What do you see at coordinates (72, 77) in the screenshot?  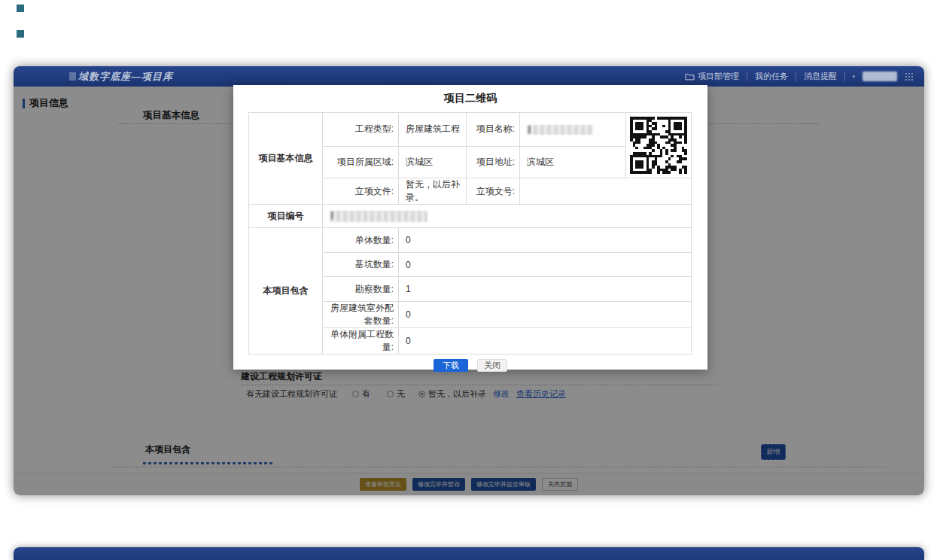 I see `title-redacted-prefix` at bounding box center [72, 77].